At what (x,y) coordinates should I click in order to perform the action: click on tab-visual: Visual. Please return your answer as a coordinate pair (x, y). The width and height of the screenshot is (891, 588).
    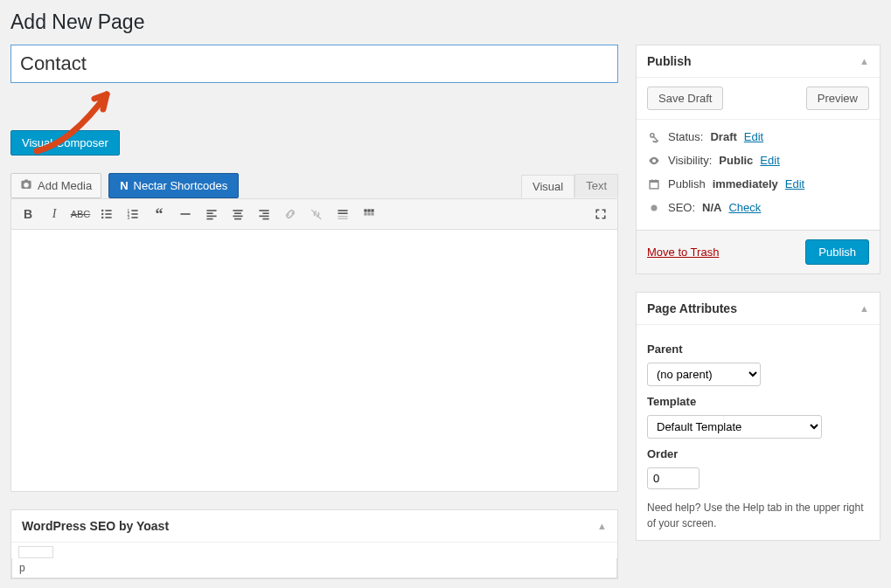
    Looking at the image, I should click on (547, 187).